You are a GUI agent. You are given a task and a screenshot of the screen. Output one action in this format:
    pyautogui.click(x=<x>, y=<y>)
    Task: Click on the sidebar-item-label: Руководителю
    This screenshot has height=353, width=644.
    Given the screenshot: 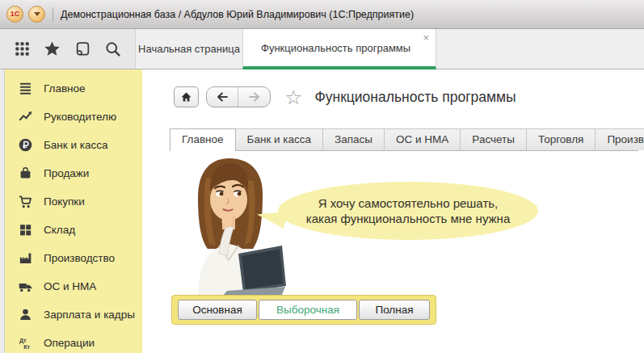 What is the action you would take?
    pyautogui.click(x=80, y=116)
    